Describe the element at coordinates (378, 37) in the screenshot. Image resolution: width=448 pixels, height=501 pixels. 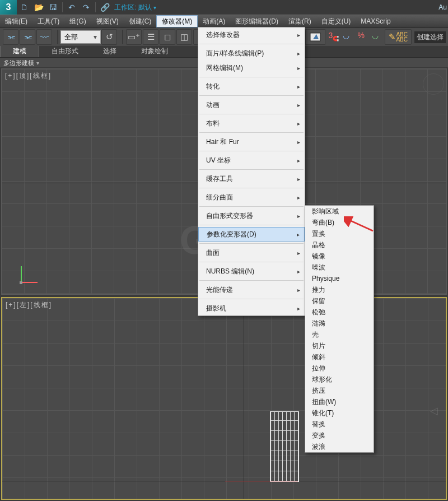
I see `spinner-snap-icon: ◡` at that location.